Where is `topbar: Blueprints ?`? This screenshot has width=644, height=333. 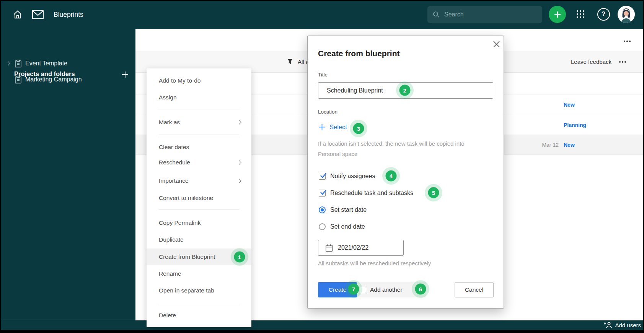 topbar: Blueprints ? is located at coordinates (322, 15).